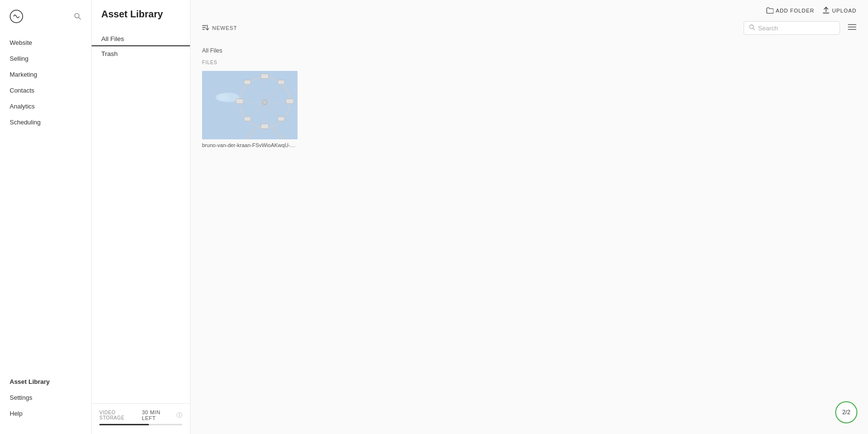 This screenshot has height=434, width=868. What do you see at coordinates (179, 416) in the screenshot?
I see `question-circle-icon: ⓘ` at bounding box center [179, 416].